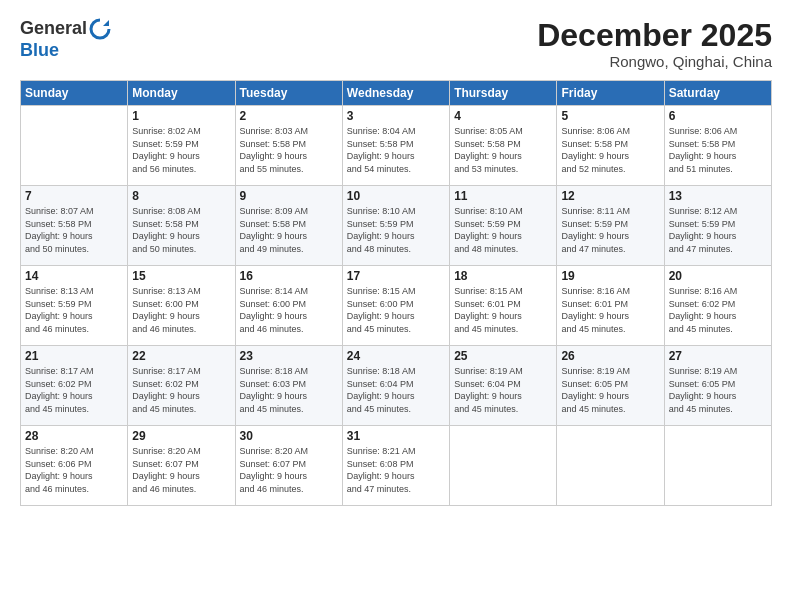 The height and width of the screenshot is (612, 792). I want to click on weekday-header-thursday: Thursday, so click(504, 94).